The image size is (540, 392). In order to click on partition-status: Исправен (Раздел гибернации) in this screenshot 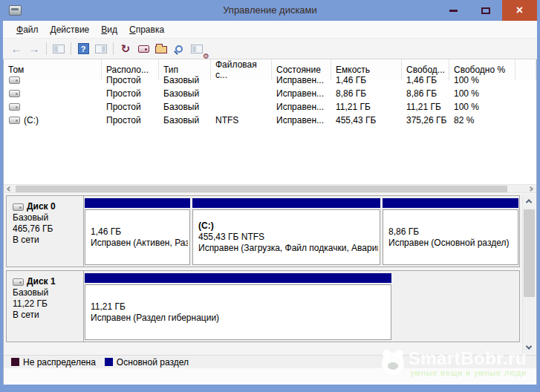, I will do `click(240, 318)`.